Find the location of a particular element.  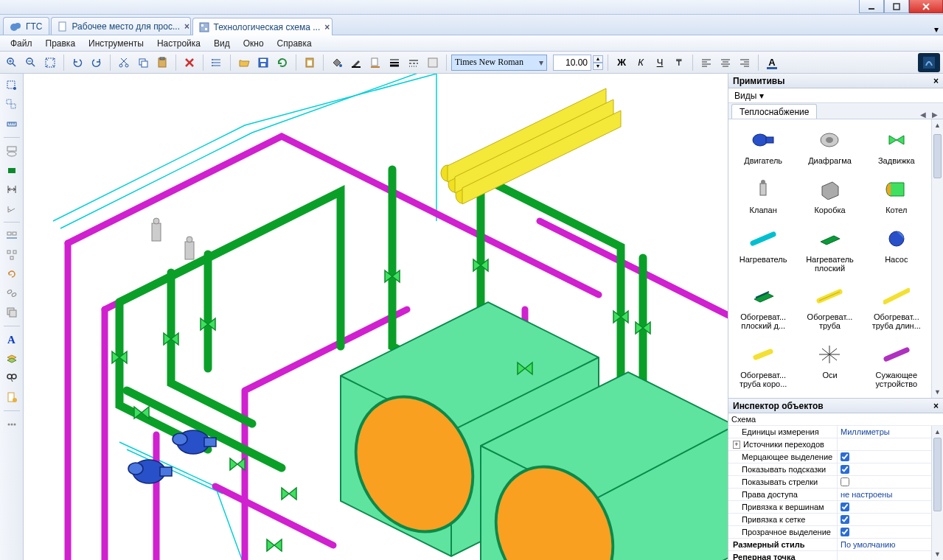

minimize-button is located at coordinates (871, 7).